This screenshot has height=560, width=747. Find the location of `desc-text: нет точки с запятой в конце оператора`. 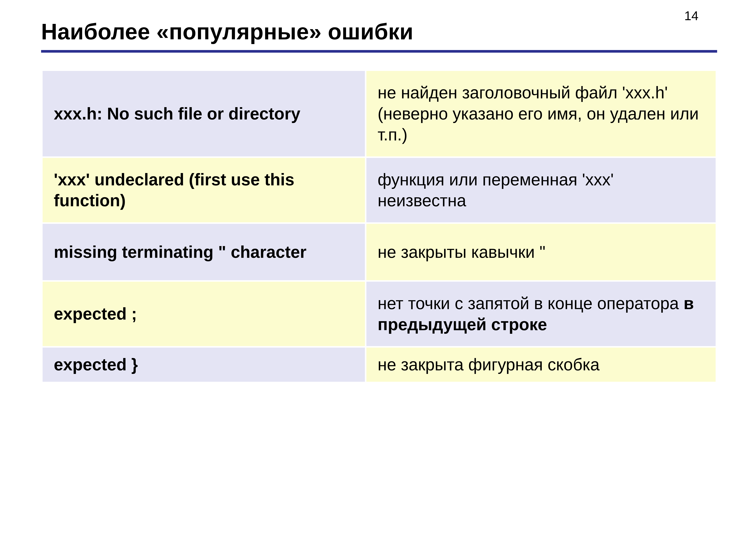

desc-text: нет точки с запятой в конце оператора is located at coordinates (531, 303).